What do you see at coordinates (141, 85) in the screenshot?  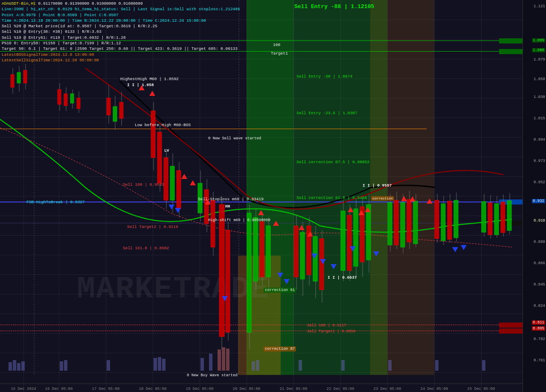 I see `ii-1058-label: I I | 1.058` at bounding box center [141, 85].